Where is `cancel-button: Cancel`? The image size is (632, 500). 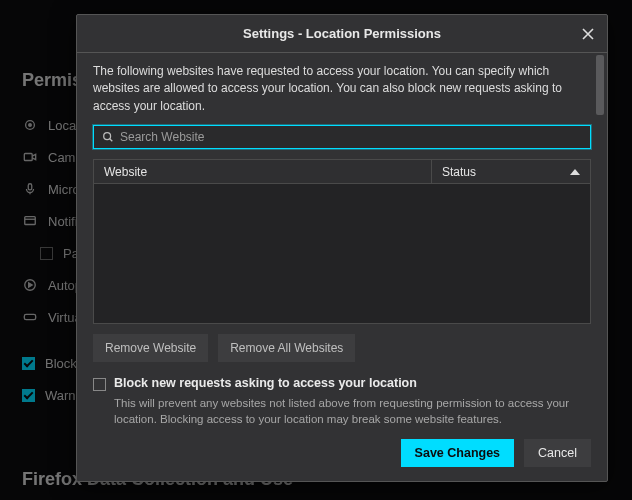
cancel-button: Cancel is located at coordinates (558, 453).